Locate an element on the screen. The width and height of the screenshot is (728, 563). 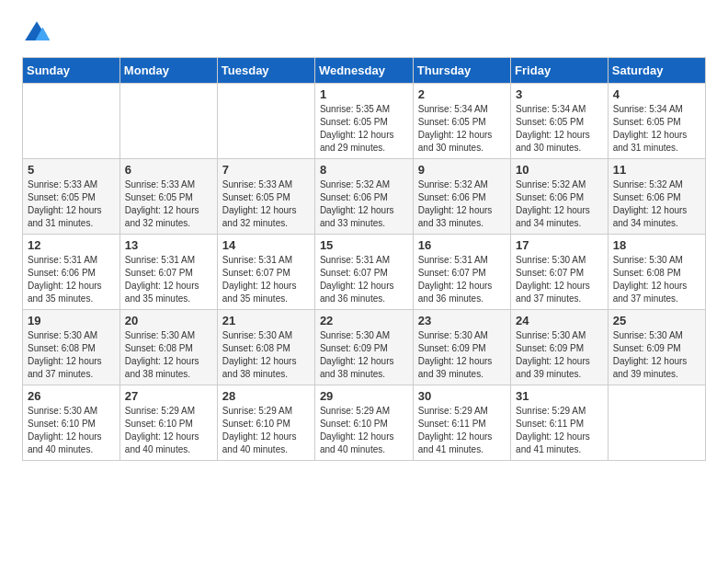
day-number: 23 is located at coordinates (461, 320).